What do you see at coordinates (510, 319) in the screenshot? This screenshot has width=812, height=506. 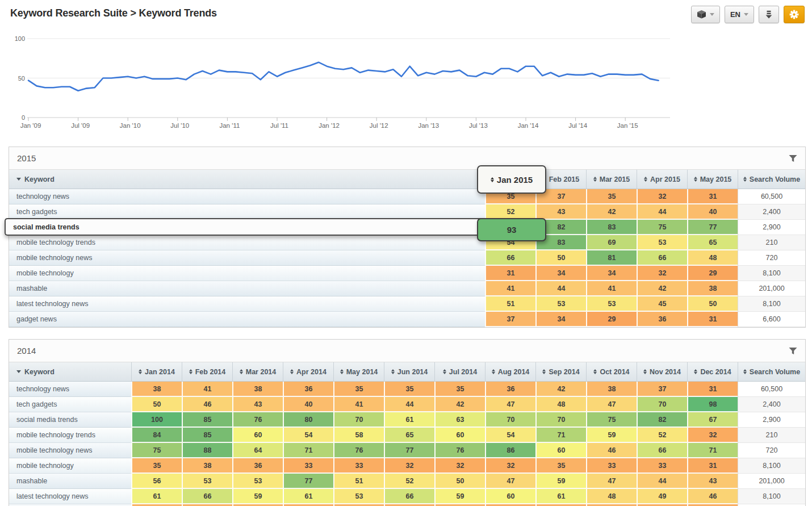 I see `value-cell: 37` at bounding box center [510, 319].